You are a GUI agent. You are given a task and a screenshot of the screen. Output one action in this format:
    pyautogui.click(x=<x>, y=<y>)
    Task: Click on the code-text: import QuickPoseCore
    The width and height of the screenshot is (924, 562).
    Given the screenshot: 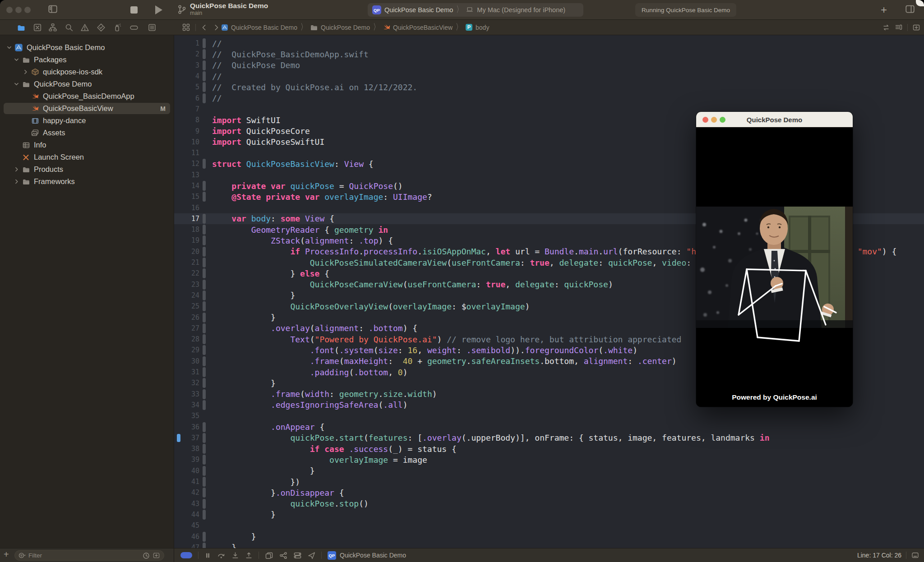 What is the action you would take?
    pyautogui.click(x=261, y=131)
    